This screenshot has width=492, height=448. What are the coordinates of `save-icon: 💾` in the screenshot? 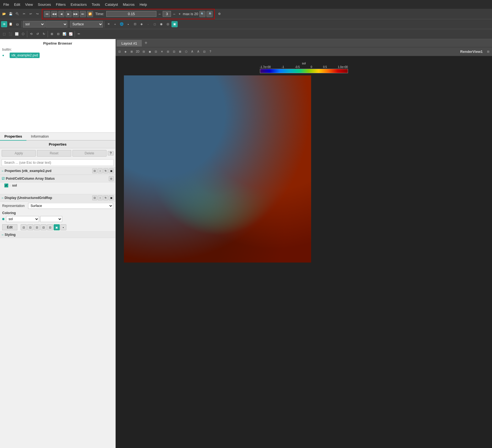 It's located at (11, 14).